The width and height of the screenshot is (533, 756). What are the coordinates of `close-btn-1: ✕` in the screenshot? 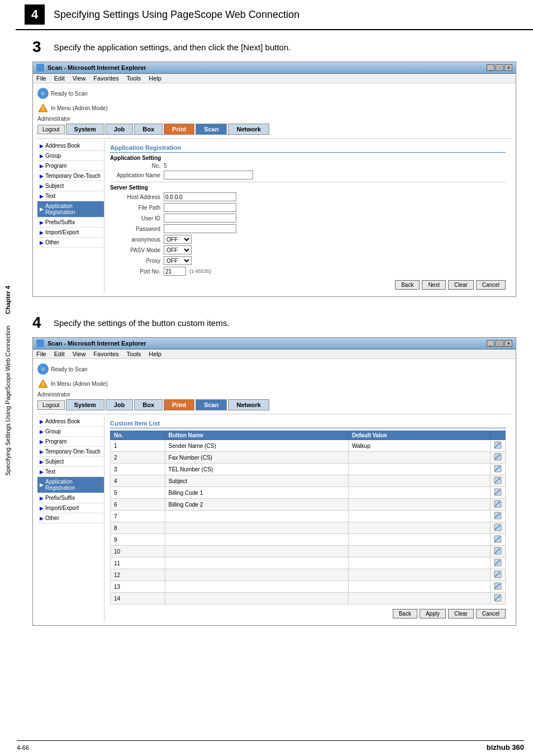 It's located at (508, 68).